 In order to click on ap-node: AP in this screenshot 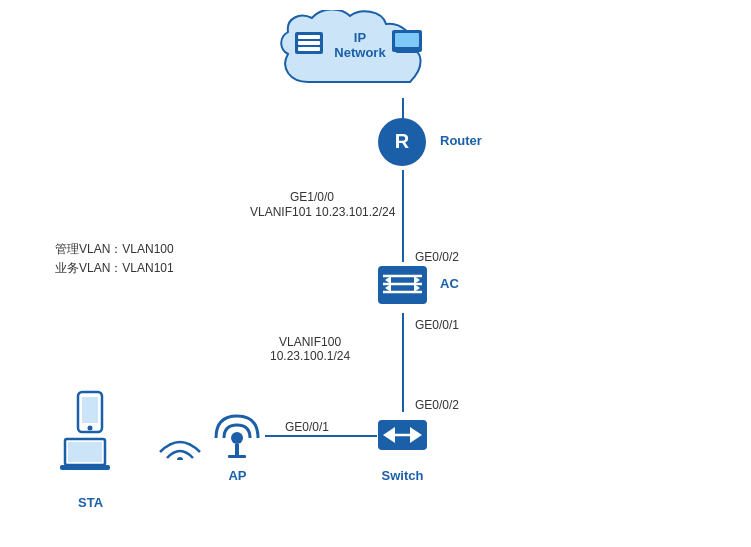, I will do `click(238, 436)`.